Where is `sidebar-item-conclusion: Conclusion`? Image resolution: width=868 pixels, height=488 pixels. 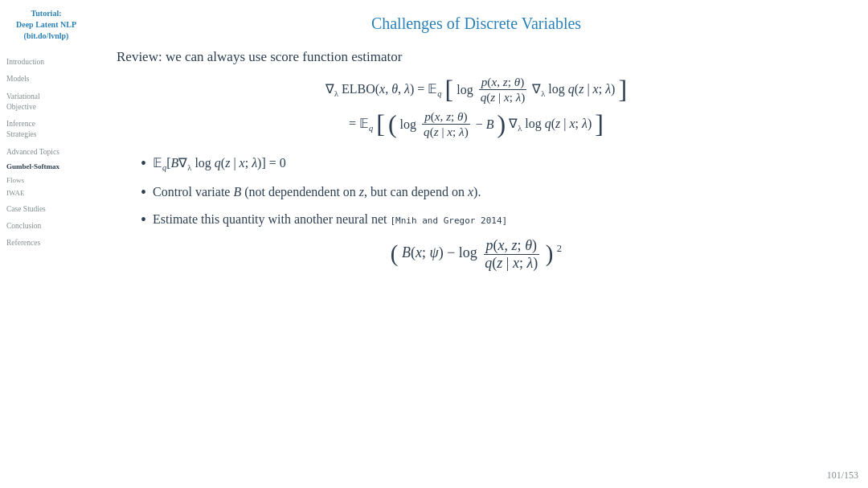 sidebar-item-conclusion: Conclusion is located at coordinates (47, 227).